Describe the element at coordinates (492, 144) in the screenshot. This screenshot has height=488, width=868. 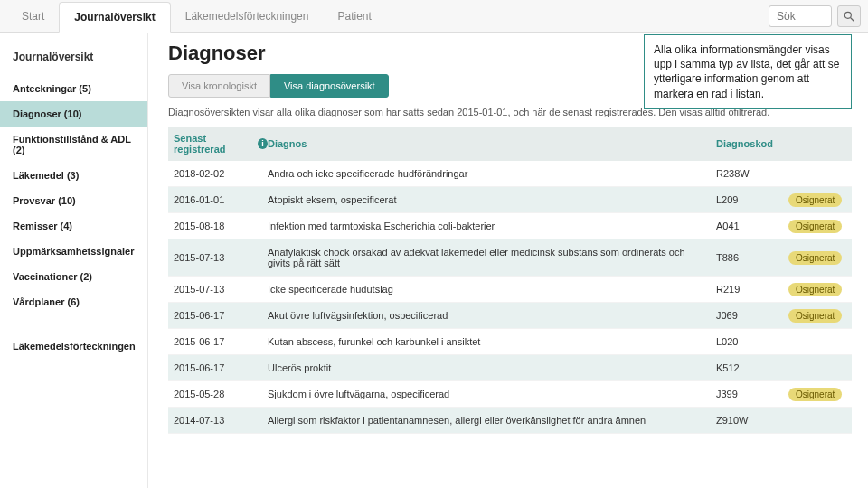
I see `col-header-diagnos: Diagnos` at that location.